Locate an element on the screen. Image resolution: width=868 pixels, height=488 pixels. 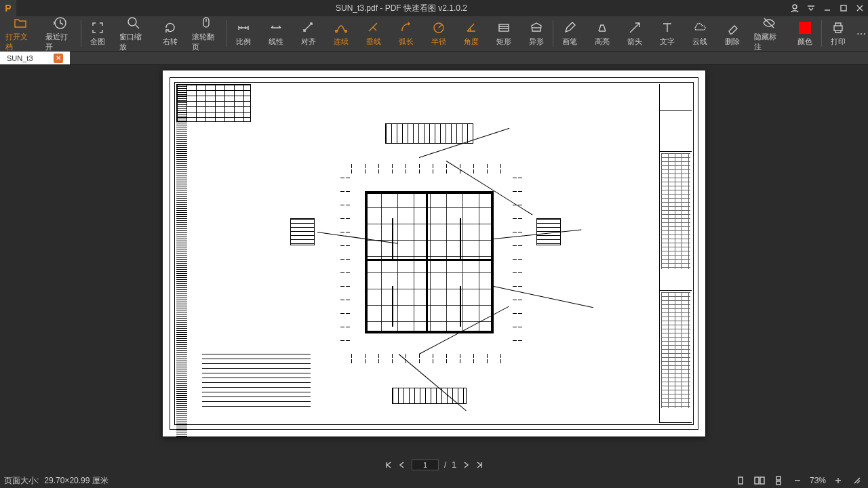
zoom-value: 73% is located at coordinates (818, 481).